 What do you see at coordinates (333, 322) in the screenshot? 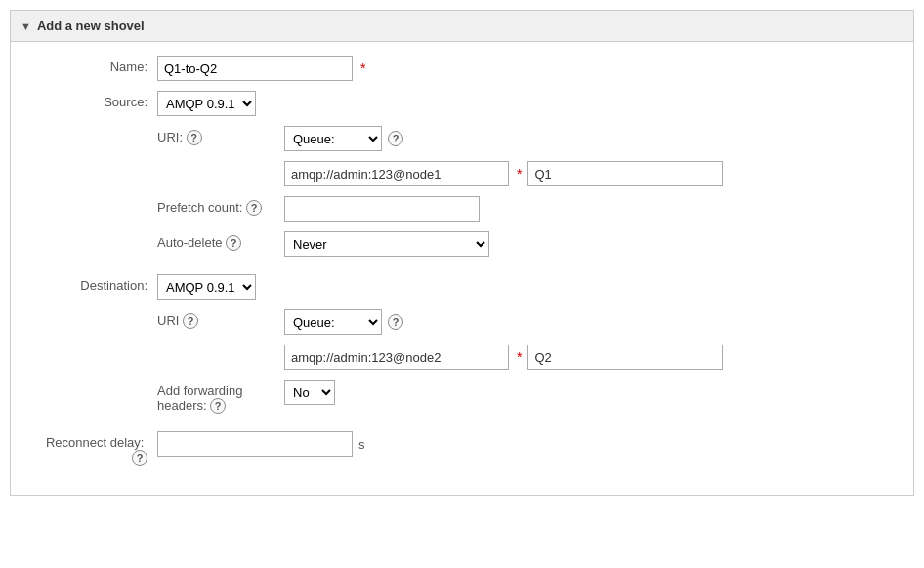
I see `dest-queue-type-select: Queue: Exchange:` at bounding box center [333, 322].